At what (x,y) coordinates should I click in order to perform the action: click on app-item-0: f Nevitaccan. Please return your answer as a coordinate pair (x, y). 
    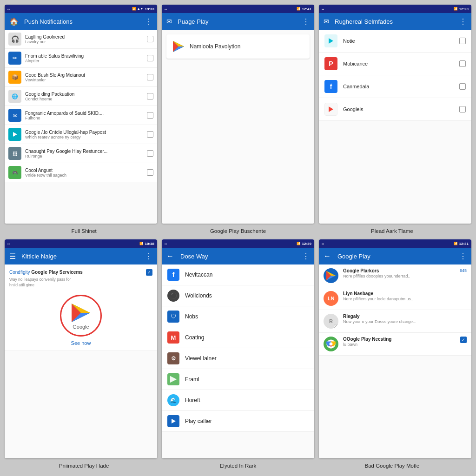
    Looking at the image, I should click on (238, 275).